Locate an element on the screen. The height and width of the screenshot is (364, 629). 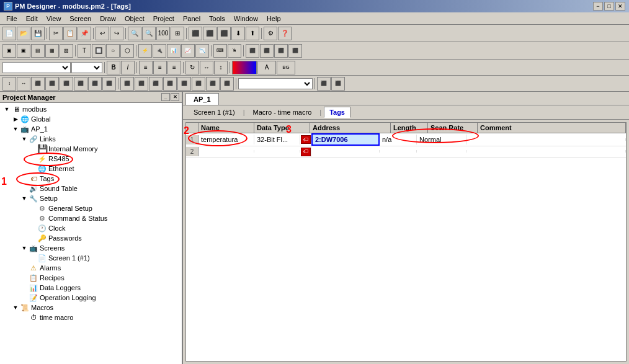
flip-h-btn: ↔ is located at coordinates (207, 68).